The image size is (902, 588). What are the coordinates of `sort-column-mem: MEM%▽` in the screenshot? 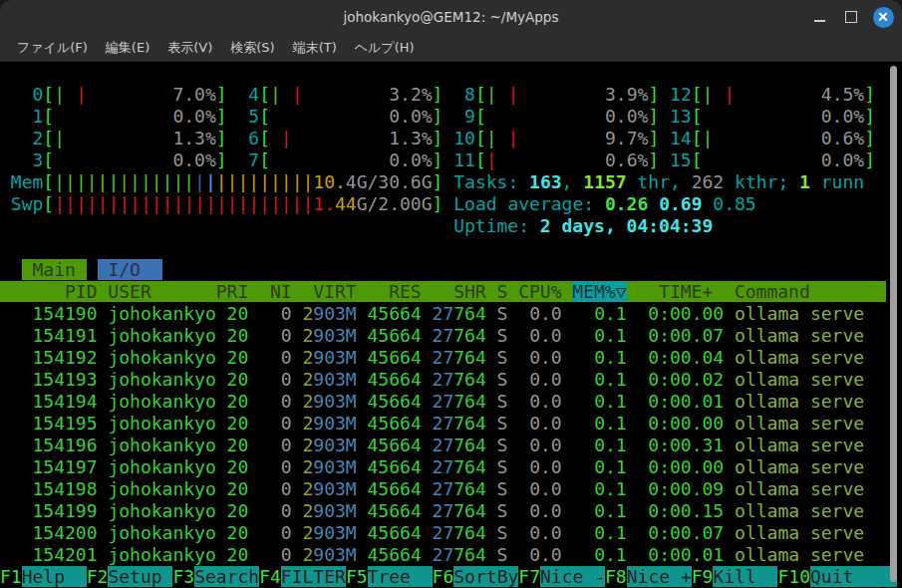 It's located at (599, 291).